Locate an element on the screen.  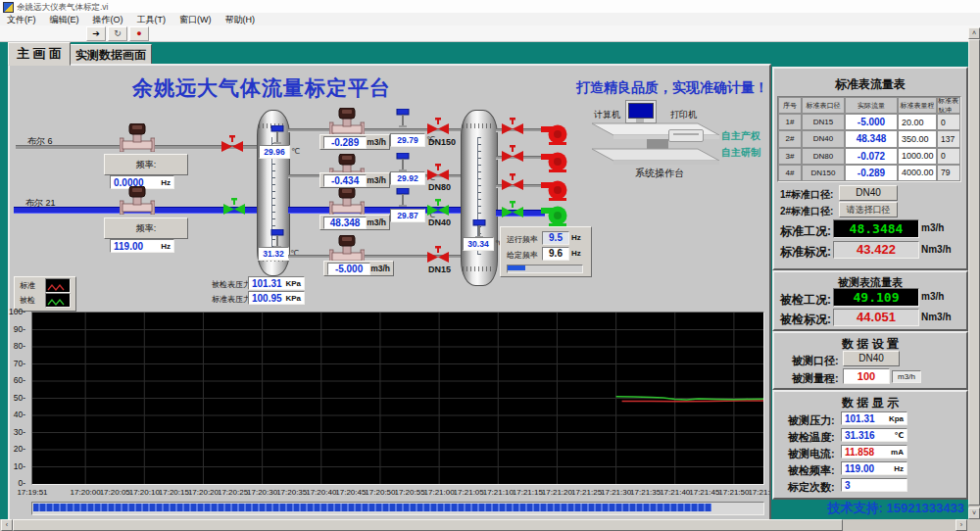
menu-bar: 文件(F)编辑(E)操作(O)工具(T)窗口(W)帮助(H) is located at coordinates (490, 20).